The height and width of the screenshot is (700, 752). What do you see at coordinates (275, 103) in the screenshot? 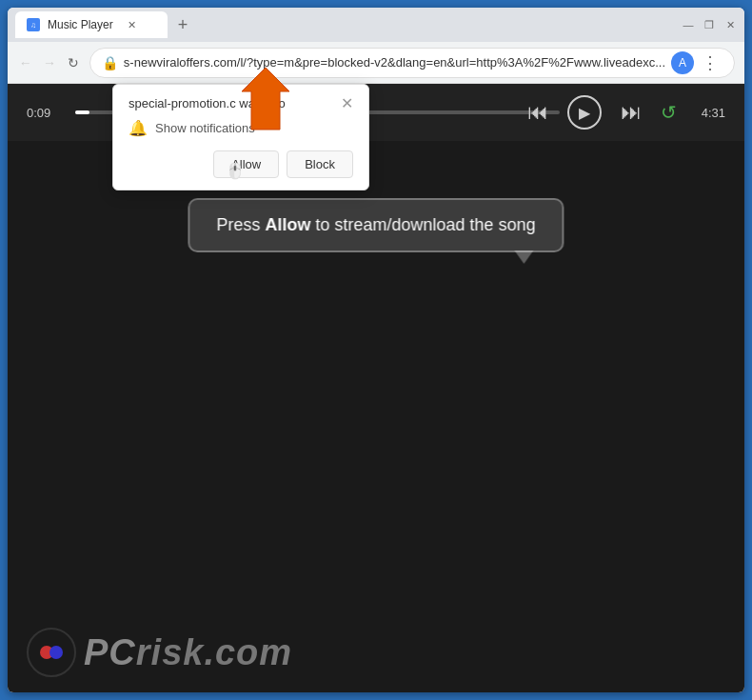
I see `orange-arrow` at bounding box center [275, 103].